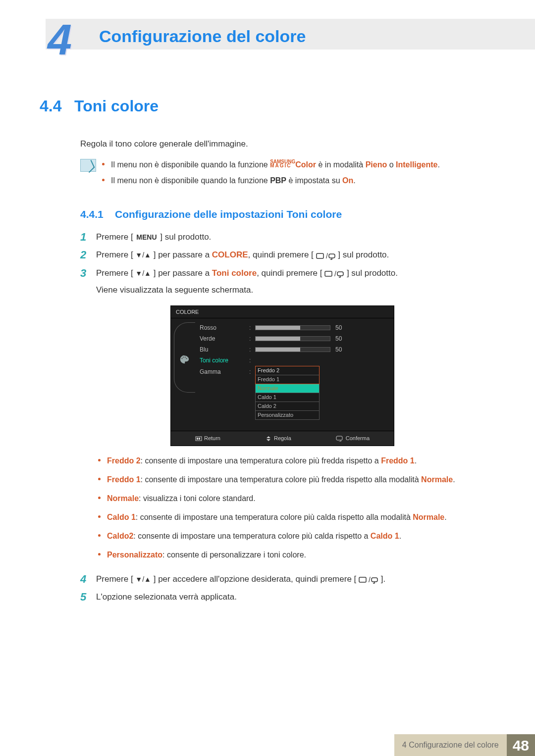 This screenshot has height=756, width=535. What do you see at coordinates (98, 214) in the screenshot?
I see `subsection-number: 4.4.1` at bounding box center [98, 214].